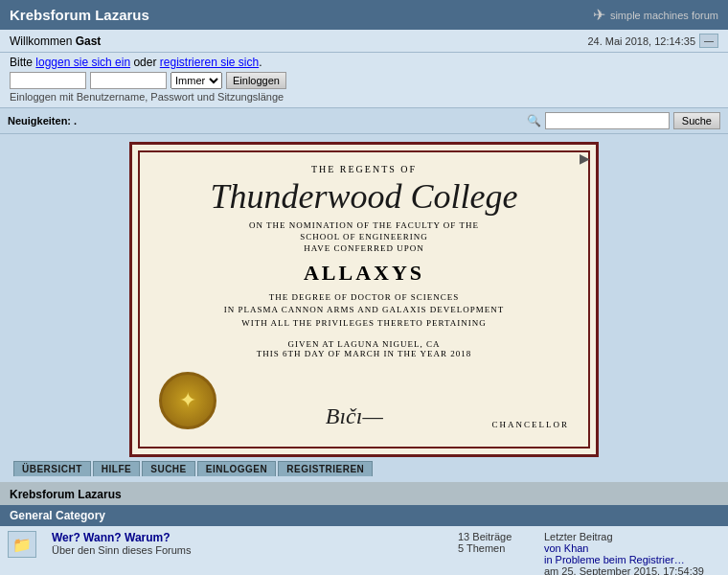 The height and width of the screenshot is (575, 728). I want to click on news-search-bar: Neuigkeiten: . 🔍 Suche, so click(364, 121).